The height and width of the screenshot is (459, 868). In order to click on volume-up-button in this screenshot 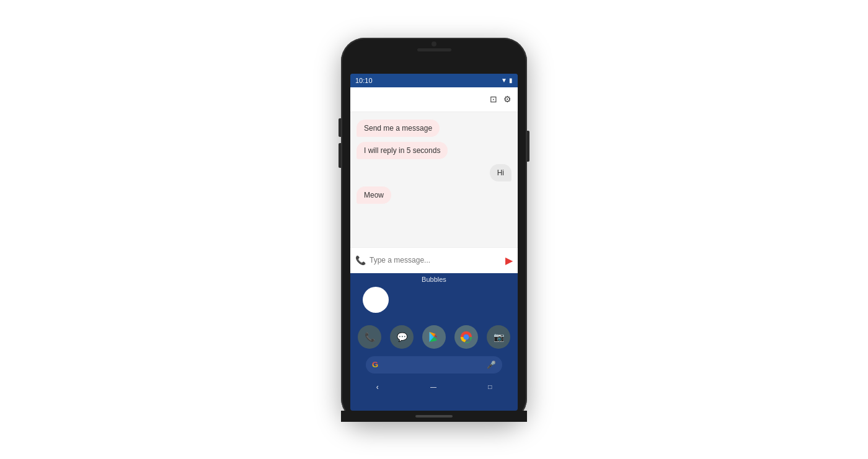, I will do `click(340, 128)`.